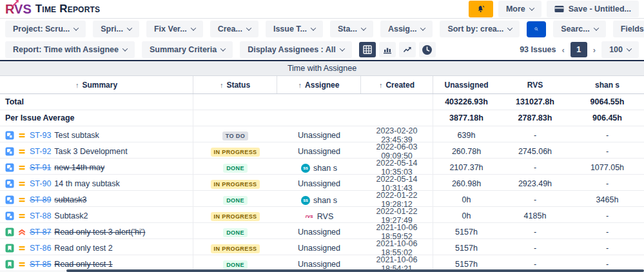 This screenshot has width=644, height=272. What do you see at coordinates (355, 271) in the screenshot?
I see `horizontal-scrollbar` at bounding box center [355, 271].